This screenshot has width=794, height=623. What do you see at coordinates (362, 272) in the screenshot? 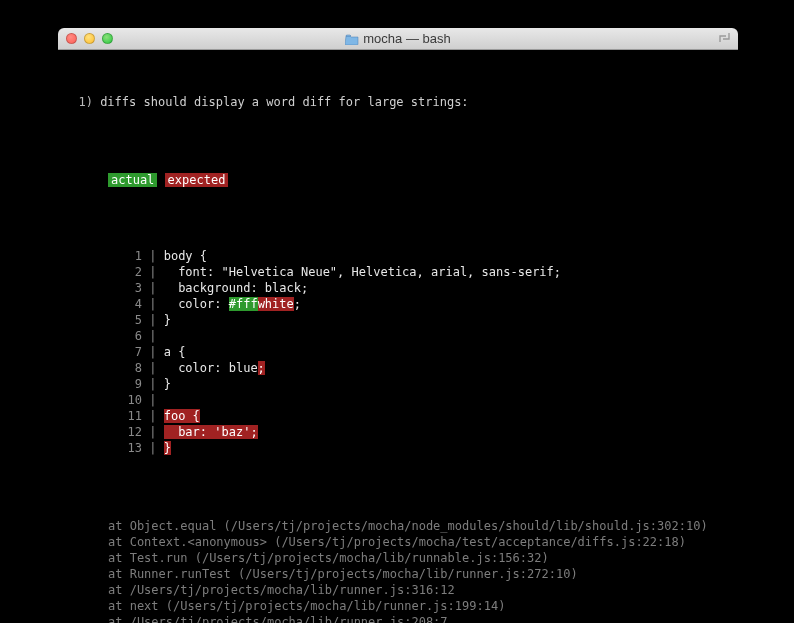
I see `diff-segment: font: "Helvetica Neue", Helvetica, arial…` at bounding box center [362, 272].